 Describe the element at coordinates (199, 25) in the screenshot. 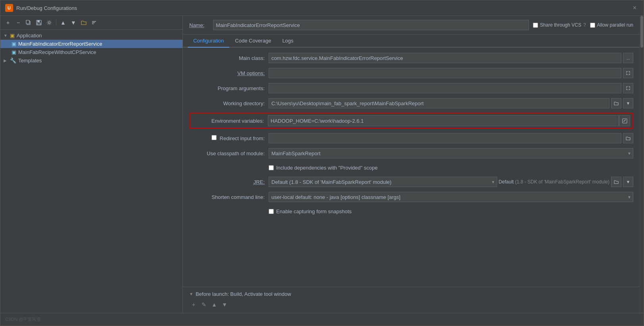

I see `name-label: Name:` at that location.